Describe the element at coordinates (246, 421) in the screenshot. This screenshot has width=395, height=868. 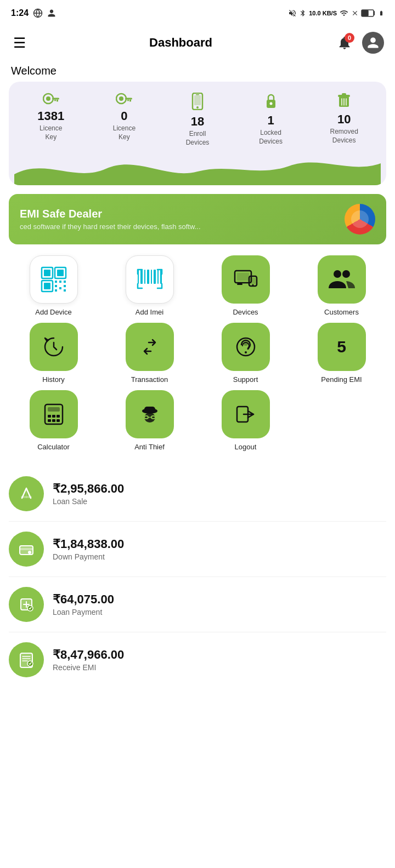
I see `menu-item-logout: Logout` at that location.